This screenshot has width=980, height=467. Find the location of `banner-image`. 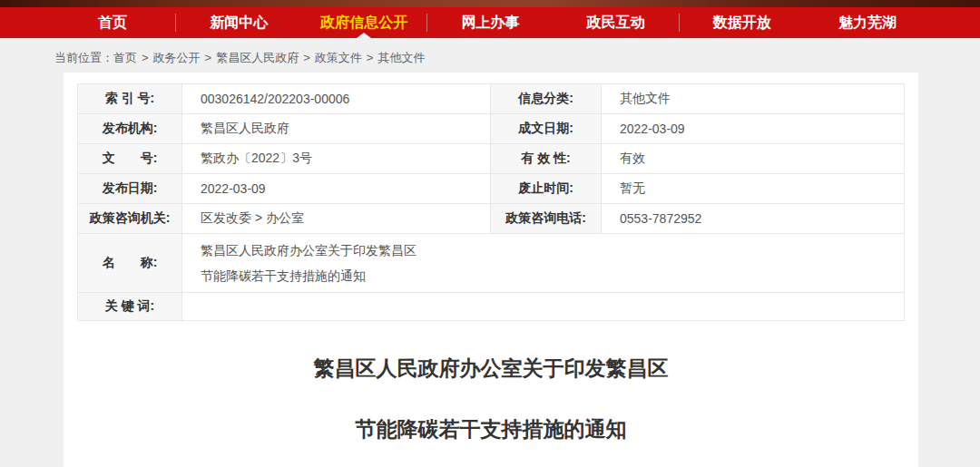

banner-image is located at coordinates (490, 4).